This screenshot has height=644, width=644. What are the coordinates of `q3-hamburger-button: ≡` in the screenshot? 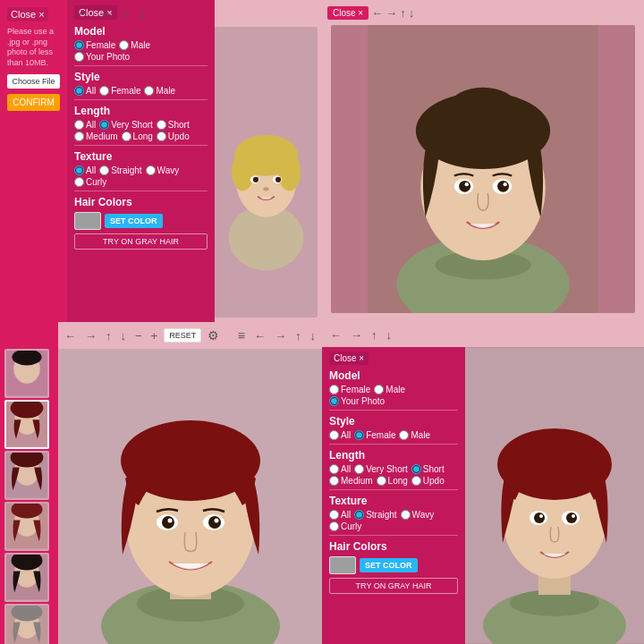 It's located at (242, 335).